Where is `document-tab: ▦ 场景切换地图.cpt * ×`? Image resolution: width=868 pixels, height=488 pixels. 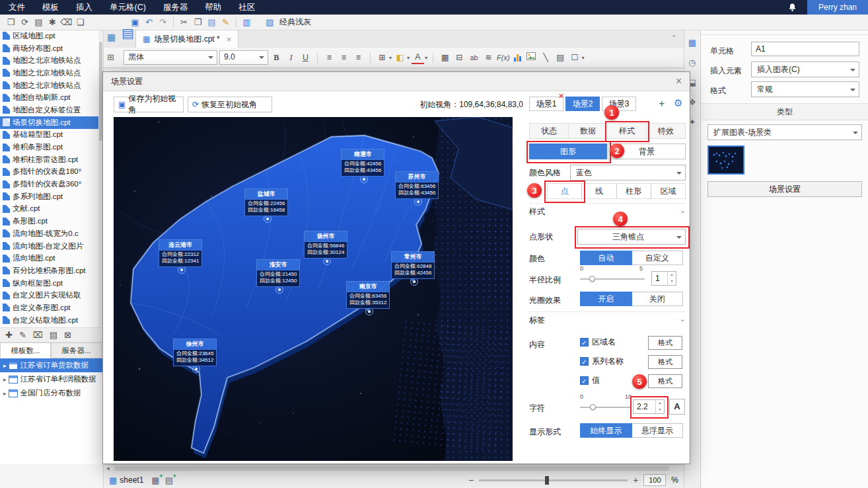
document-tab: ▦ 场景切换地图.cpt * × is located at coordinates (187, 38).